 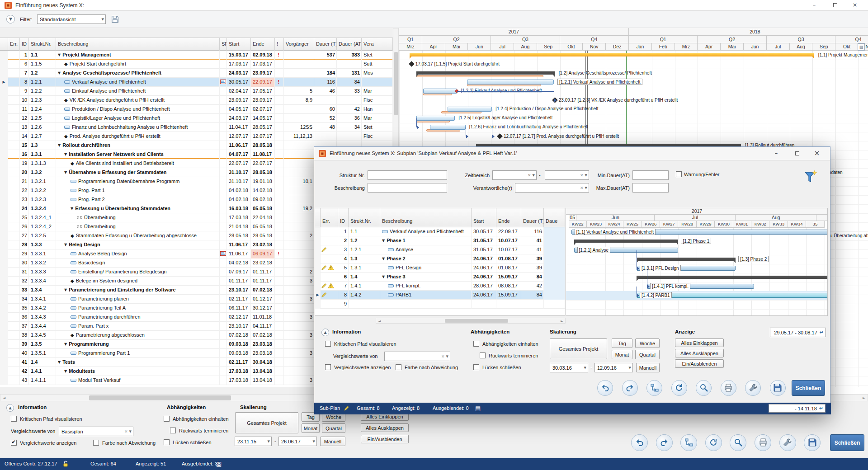 I want to click on main-dependencies-button, so click(x=689, y=443).